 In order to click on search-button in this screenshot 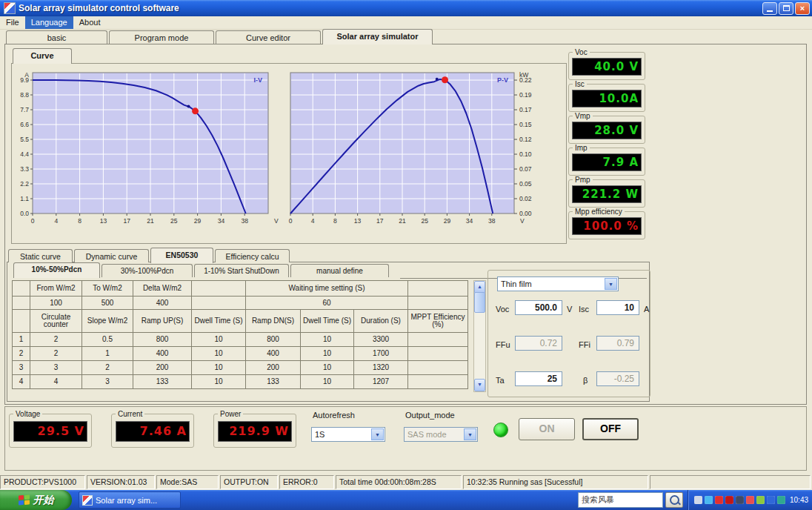, I will do `click(674, 500)`.